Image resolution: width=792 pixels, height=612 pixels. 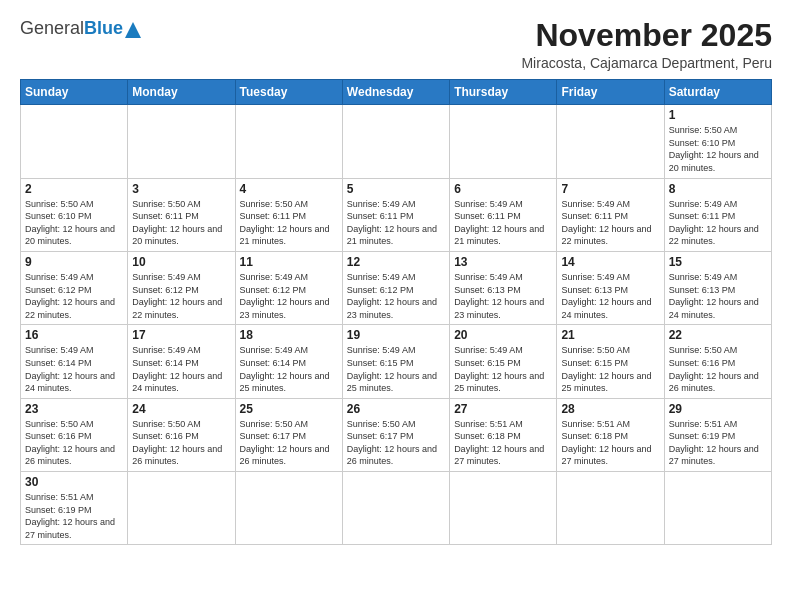 I want to click on day-number: 18, so click(x=289, y=335).